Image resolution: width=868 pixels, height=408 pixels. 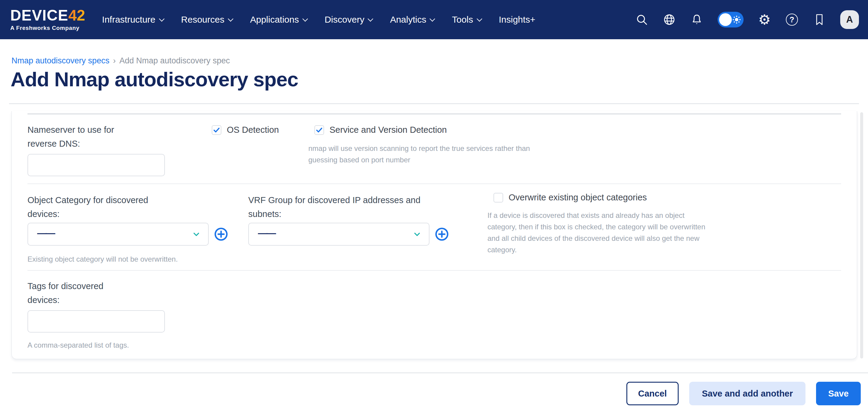 What do you see at coordinates (697, 20) in the screenshot?
I see `notifications-bell-icon` at bounding box center [697, 20].